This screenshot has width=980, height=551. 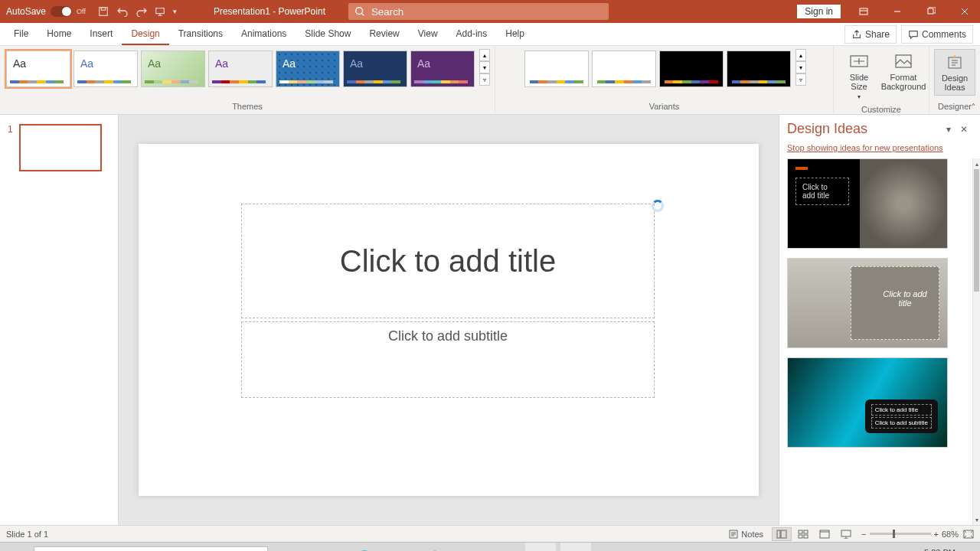 I want to click on title-bar: AutoSave Off ▾ Presentation1 - PowerPoin…, so click(x=490, y=11).